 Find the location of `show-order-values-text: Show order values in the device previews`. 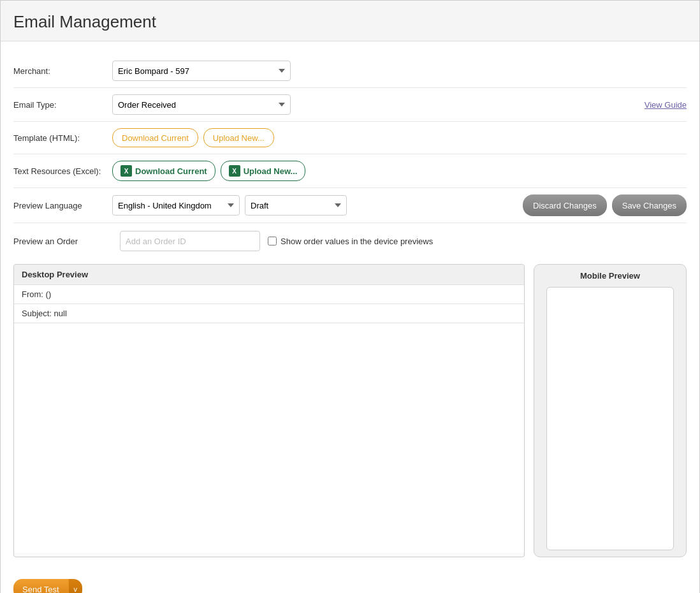

show-order-values-text: Show order values in the device previews is located at coordinates (357, 241).